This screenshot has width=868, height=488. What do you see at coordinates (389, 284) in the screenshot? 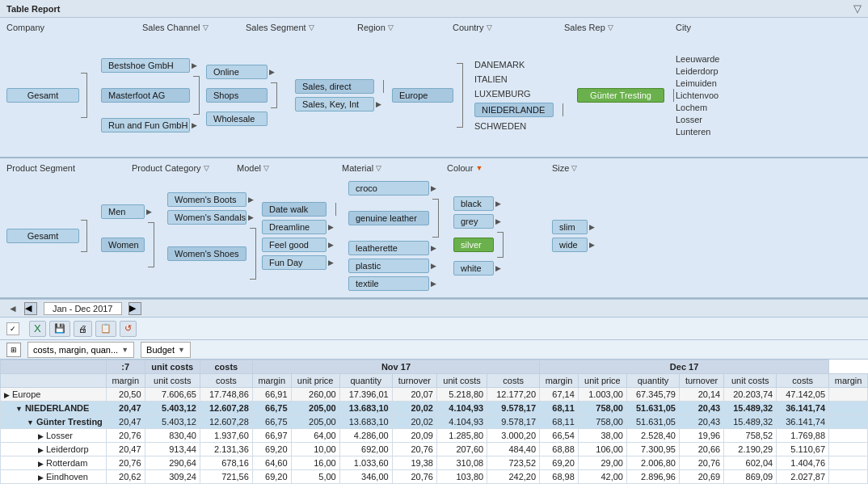
I see `b-mat-textile-node: textile` at bounding box center [389, 284].